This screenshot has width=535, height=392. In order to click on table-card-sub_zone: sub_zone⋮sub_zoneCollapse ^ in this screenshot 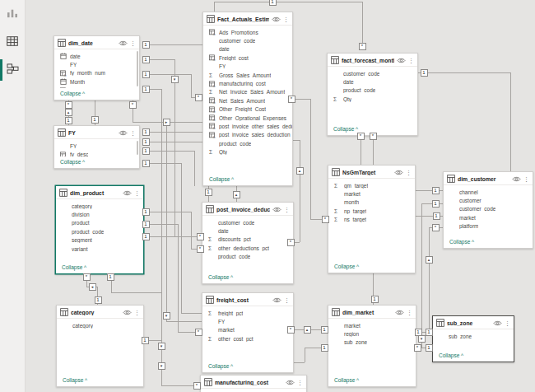, I will do `click(473, 339)`.